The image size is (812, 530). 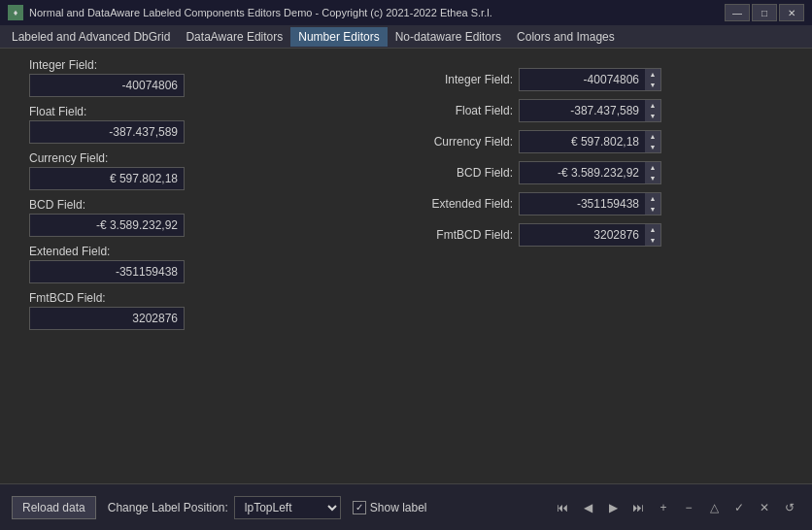 What do you see at coordinates (218, 158) in the screenshot?
I see `left-currency-label: Currency Field:` at bounding box center [218, 158].